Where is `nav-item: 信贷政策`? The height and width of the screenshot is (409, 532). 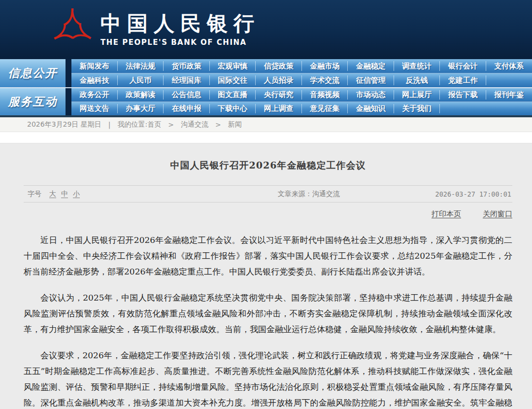
nav-item: 信贷政策 is located at coordinates (279, 66).